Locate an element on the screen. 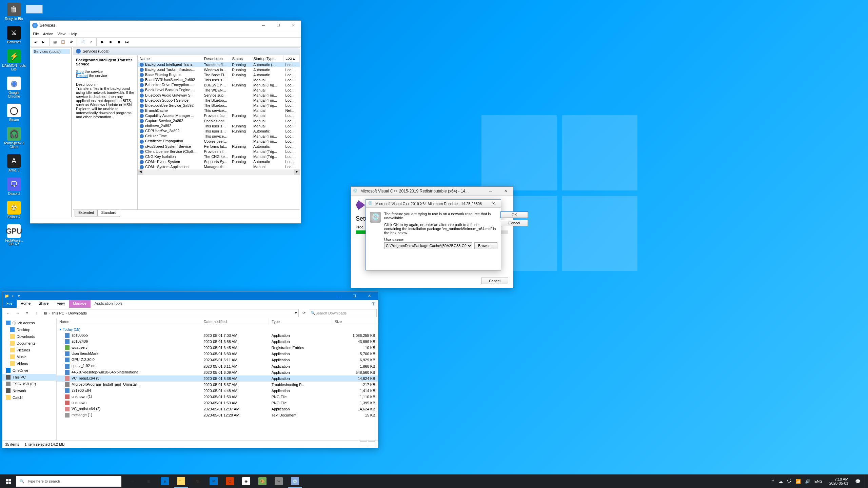 Image resolution: width=868 pixels, height=488 pixels. file-row: unknown (1)2020-05-01 1:53 AMPNG File1,1… is located at coordinates (217, 397).